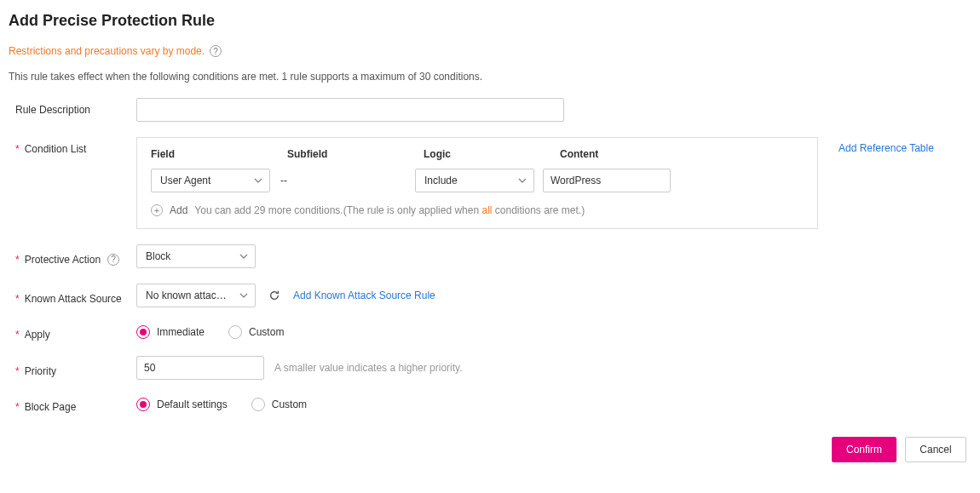 The image size is (980, 493). Describe the element at coordinates (181, 332) in the screenshot. I see `apply-immediate-label: Immediate` at that location.